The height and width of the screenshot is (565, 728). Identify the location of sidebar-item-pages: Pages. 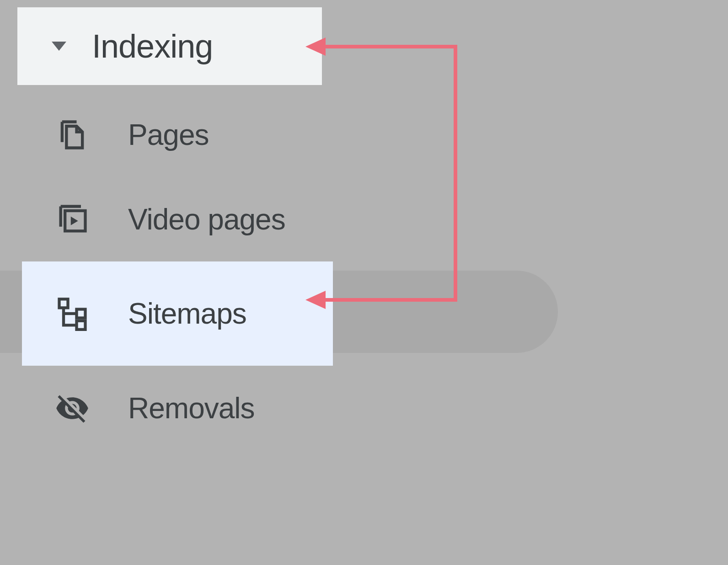
(364, 134).